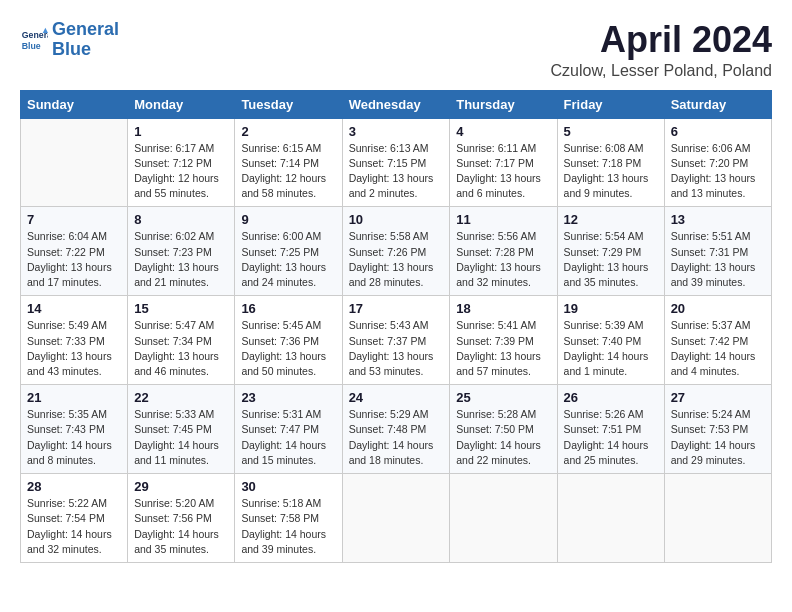 This screenshot has width=792, height=612. Describe the element at coordinates (610, 162) in the screenshot. I see `calendar-cell: 5Sunrise: 6:08 AM Sunset: 7:18 PM Daylig…` at that location.